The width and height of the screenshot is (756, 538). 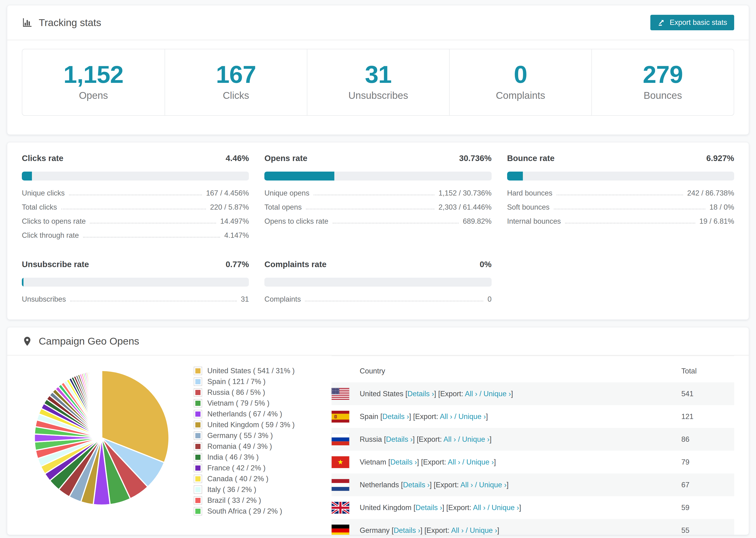 I want to click on geo-table-total-cell: 121, so click(x=708, y=417).